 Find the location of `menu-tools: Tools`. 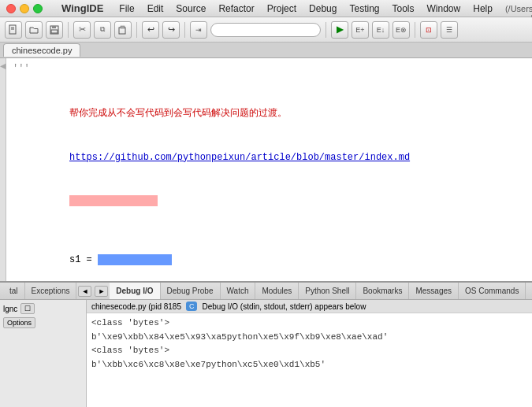

menu-tools: Tools is located at coordinates (404, 9).